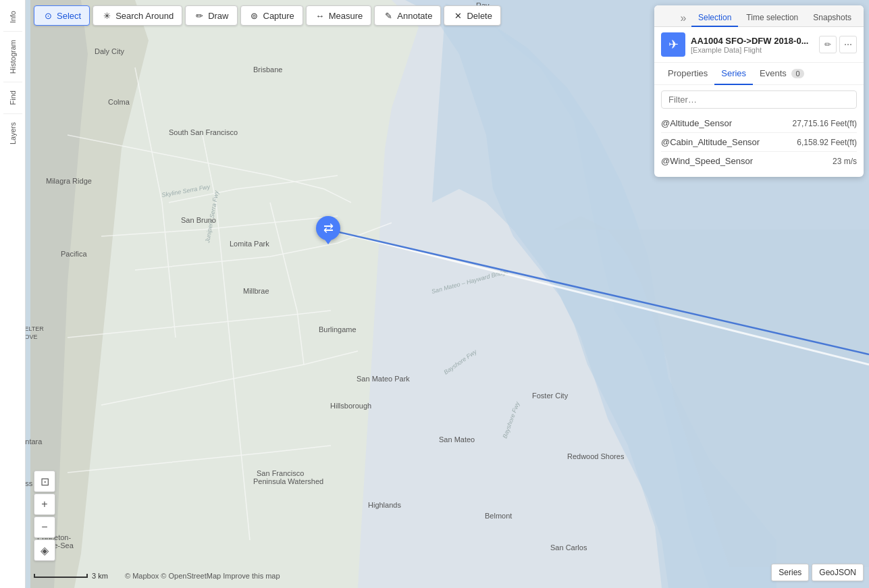  What do you see at coordinates (797, 74) in the screenshot?
I see `events-badge: 0` at bounding box center [797, 74].